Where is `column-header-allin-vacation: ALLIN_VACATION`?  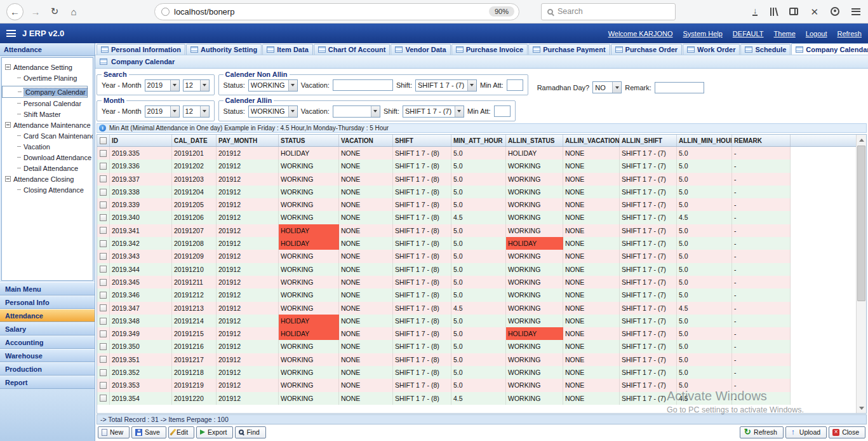 column-header-allin-vacation: ALLIN_VACATION is located at coordinates (592, 140).